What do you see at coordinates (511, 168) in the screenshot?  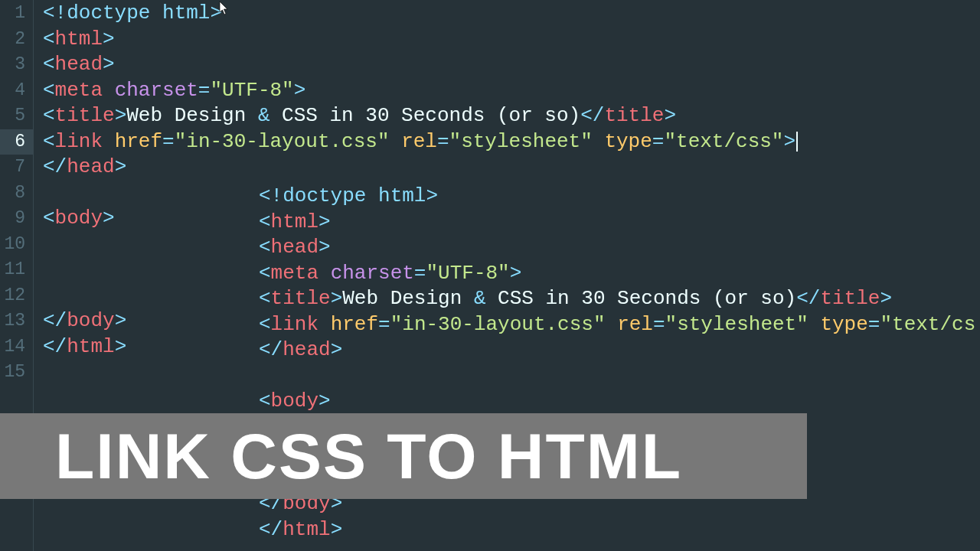 I see `code-line: </head>` at bounding box center [511, 168].